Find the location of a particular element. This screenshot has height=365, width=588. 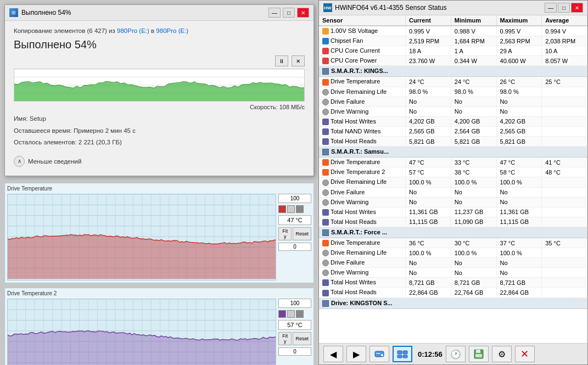

copy-time-row: Оставшееся время: Примерно 2 мин 45 с is located at coordinates (159, 131).